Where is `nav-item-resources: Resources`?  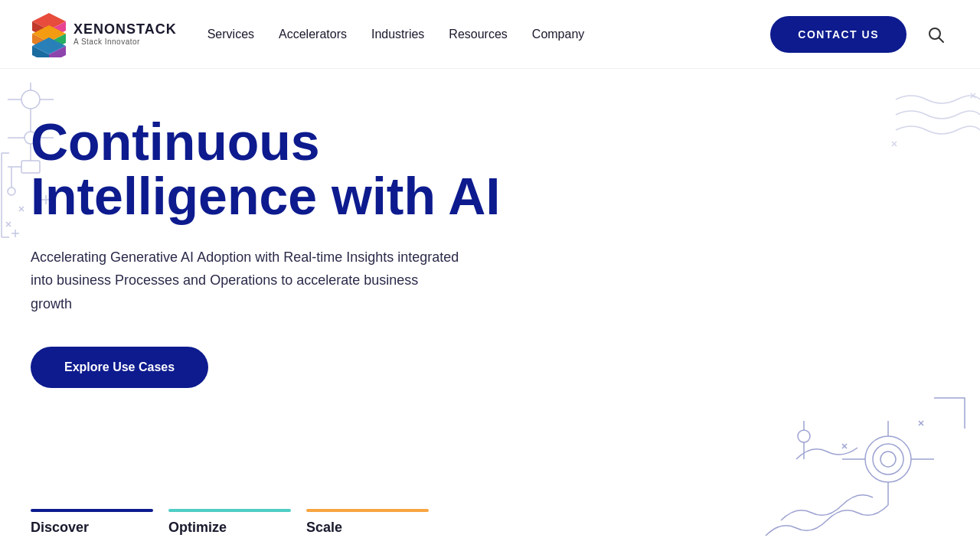
nav-item-resources: Resources is located at coordinates (478, 34).